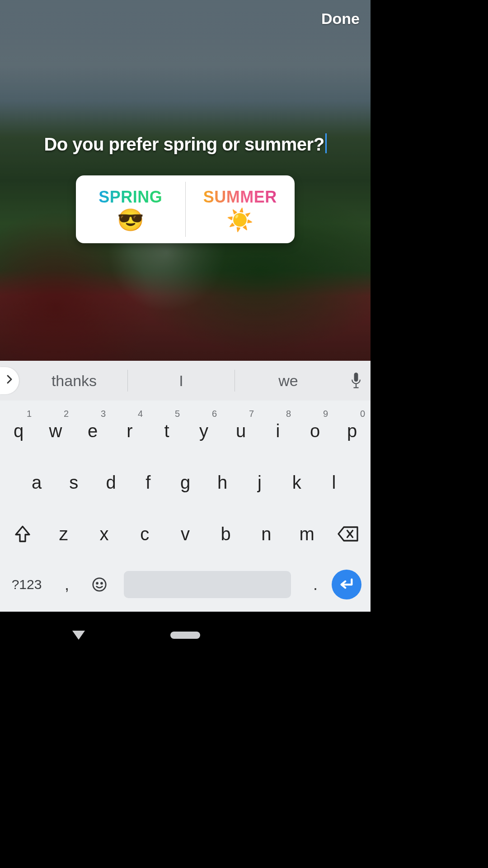  Describe the element at coordinates (66, 414) in the screenshot. I see `key-hint: 2` at that location.